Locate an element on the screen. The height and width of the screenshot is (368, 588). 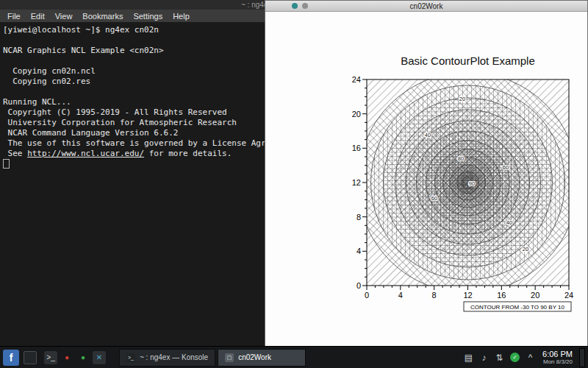
titlebar-button-left is located at coordinates (295, 6).